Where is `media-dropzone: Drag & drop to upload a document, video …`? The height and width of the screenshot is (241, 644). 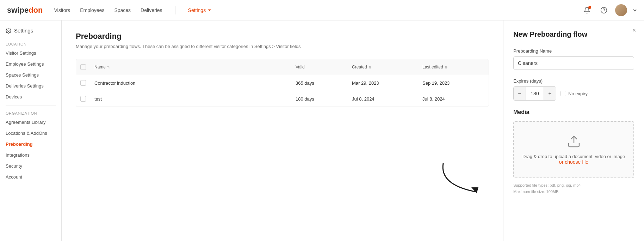 media-dropzone: Drag & drop to upload a document, video … is located at coordinates (574, 150).